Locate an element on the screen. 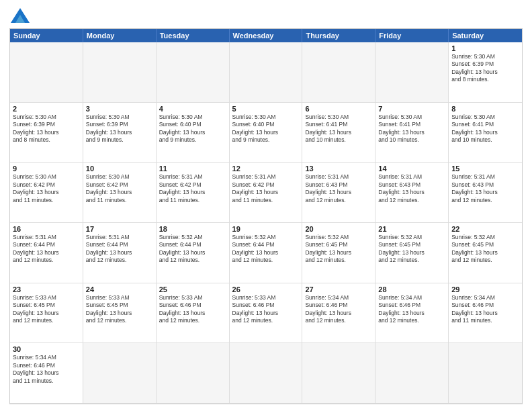 The image size is (532, 411). header is located at coordinates (266, 15).